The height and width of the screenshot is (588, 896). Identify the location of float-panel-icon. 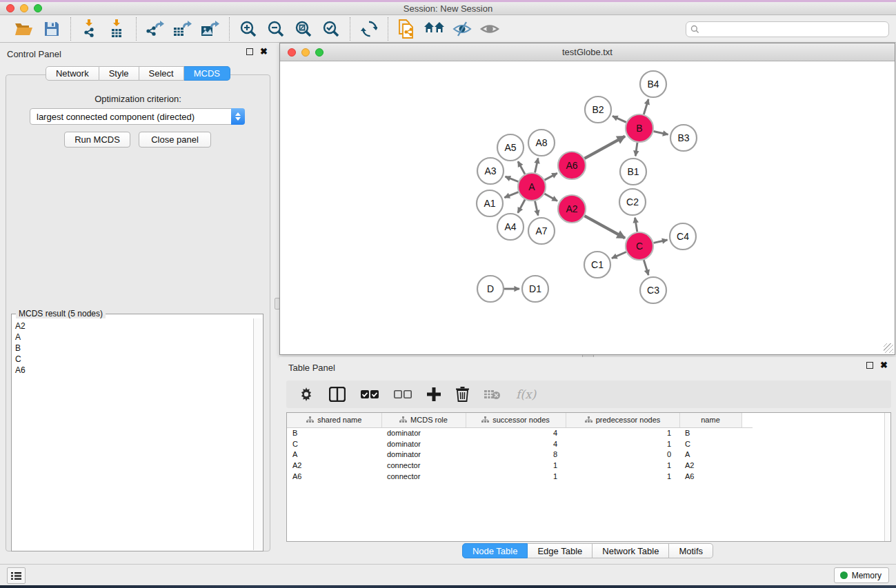
(250, 52).